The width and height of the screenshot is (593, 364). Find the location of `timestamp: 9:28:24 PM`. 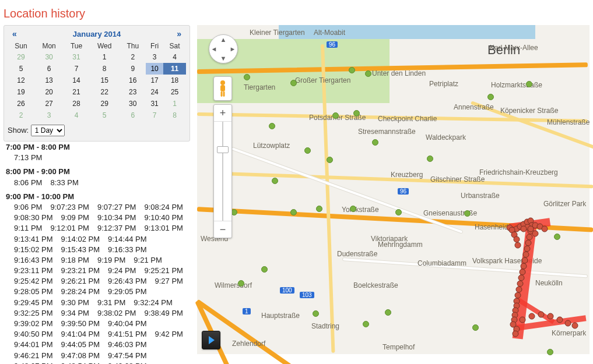

timestamp: 9:28:24 PM is located at coordinates (80, 292).